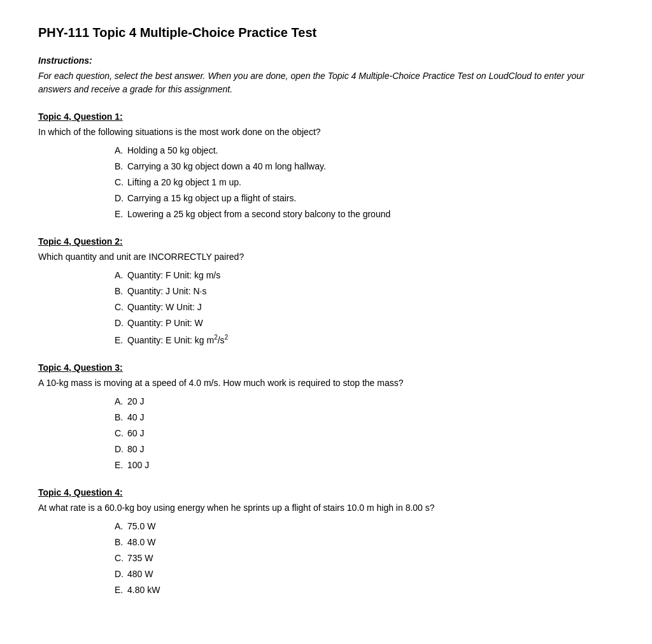  What do you see at coordinates (364, 307) in the screenshot?
I see `choice-item-q2-2: C.Quantity: W Unit: J` at bounding box center [364, 307].